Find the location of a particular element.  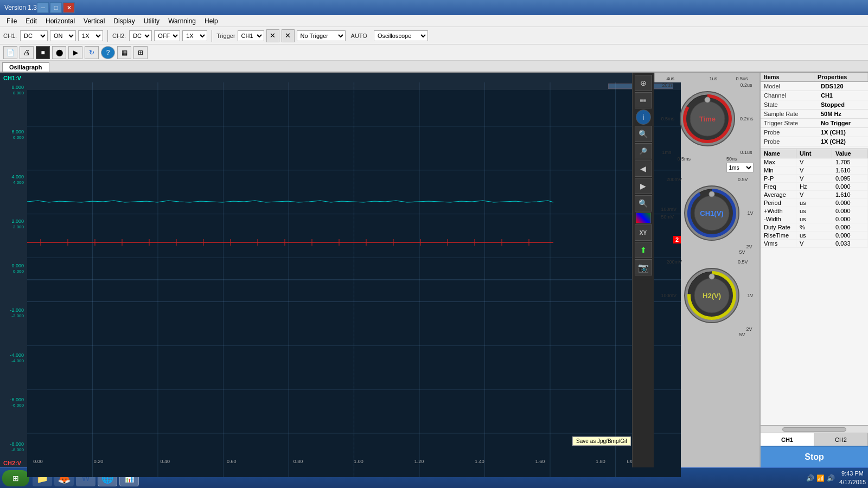

meas-header-name: Name is located at coordinates (778, 153).